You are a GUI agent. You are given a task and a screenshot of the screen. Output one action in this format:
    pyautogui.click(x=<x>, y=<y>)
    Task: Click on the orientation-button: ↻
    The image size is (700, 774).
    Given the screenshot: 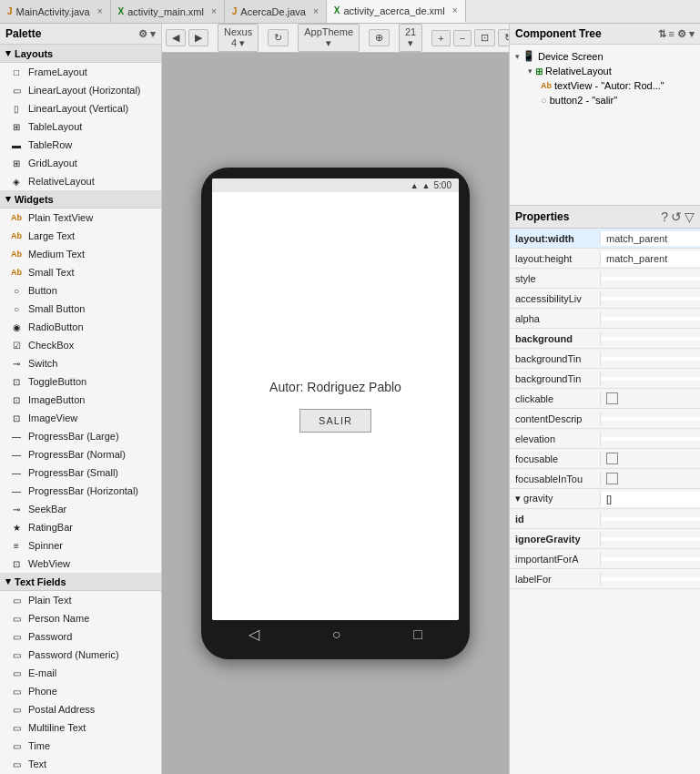 What is the action you would take?
    pyautogui.click(x=279, y=38)
    